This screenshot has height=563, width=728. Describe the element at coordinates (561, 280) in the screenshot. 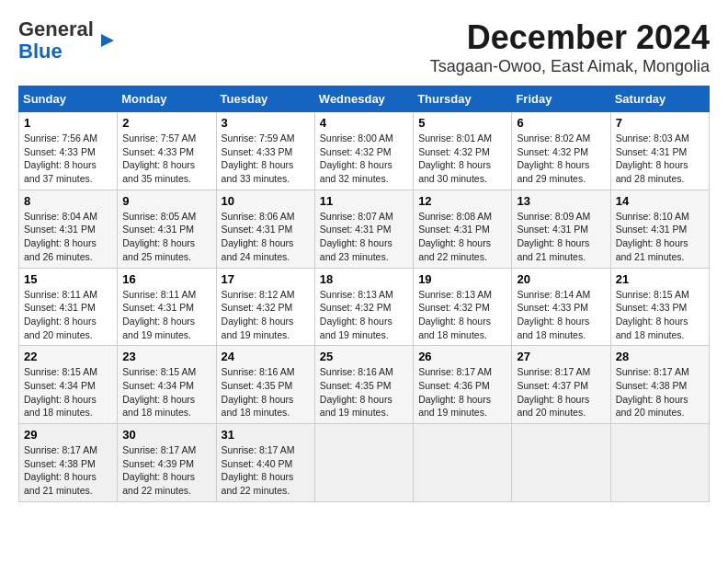

I see `day-number: 20` at that location.